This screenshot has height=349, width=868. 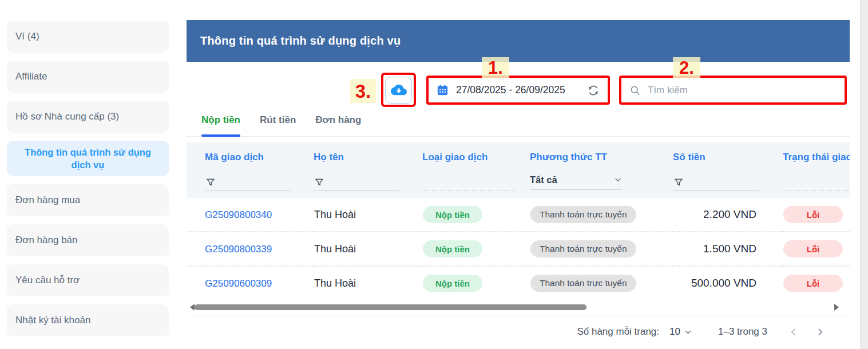 I want to click on date-range-picker: 27/08/2025 - 26/09/2025, so click(x=518, y=90).